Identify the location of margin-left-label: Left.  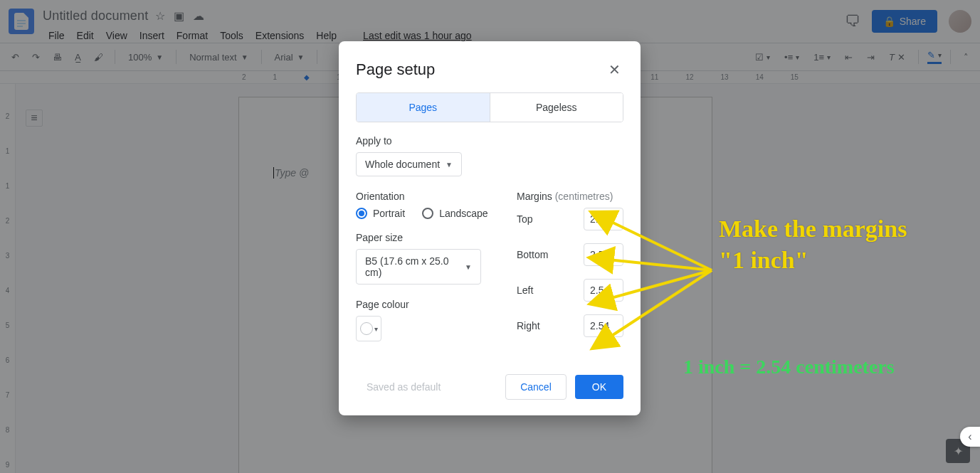
(525, 290).